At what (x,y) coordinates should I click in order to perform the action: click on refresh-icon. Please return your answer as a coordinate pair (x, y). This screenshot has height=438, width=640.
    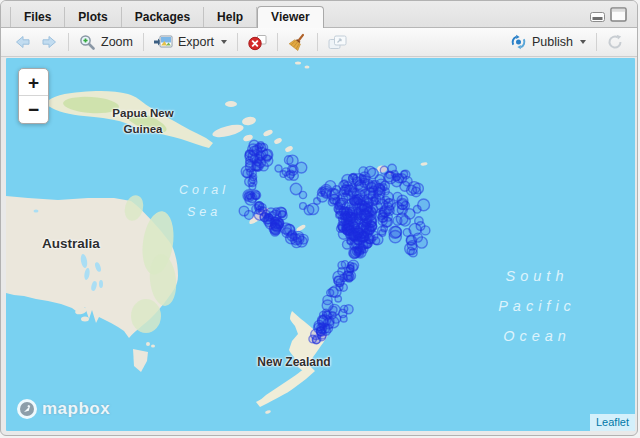
    Looking at the image, I should click on (616, 42).